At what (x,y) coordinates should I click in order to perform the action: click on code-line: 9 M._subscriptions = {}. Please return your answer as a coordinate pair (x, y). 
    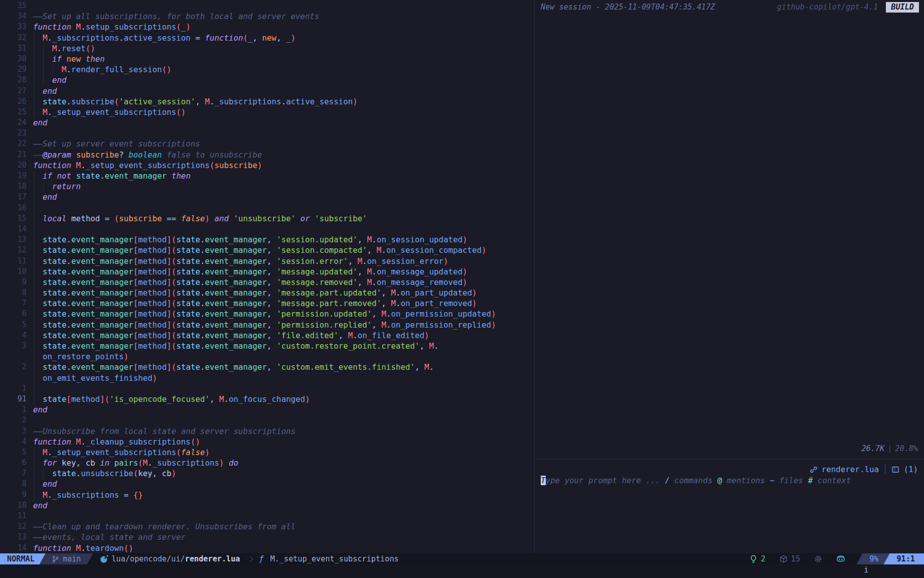
    Looking at the image, I should click on (267, 495).